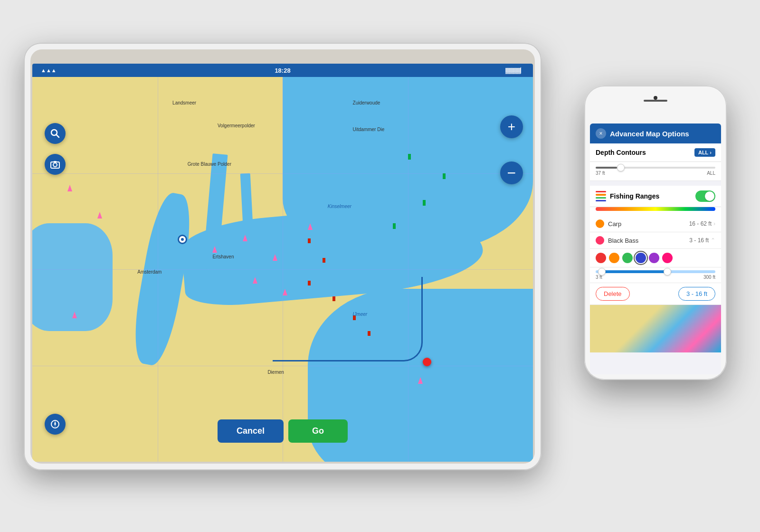  I want to click on swatch-pink, so click(667, 258).